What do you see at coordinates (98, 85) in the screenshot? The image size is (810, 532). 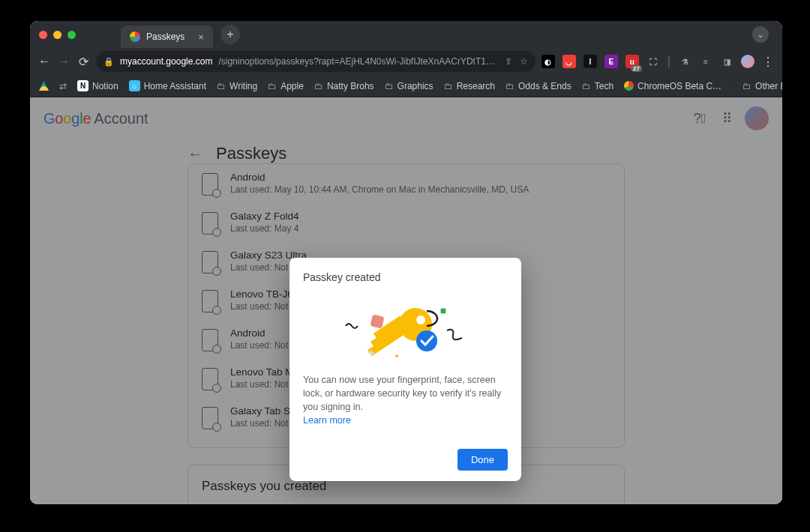 I see `bookmark-notion: NNotion` at bounding box center [98, 85].